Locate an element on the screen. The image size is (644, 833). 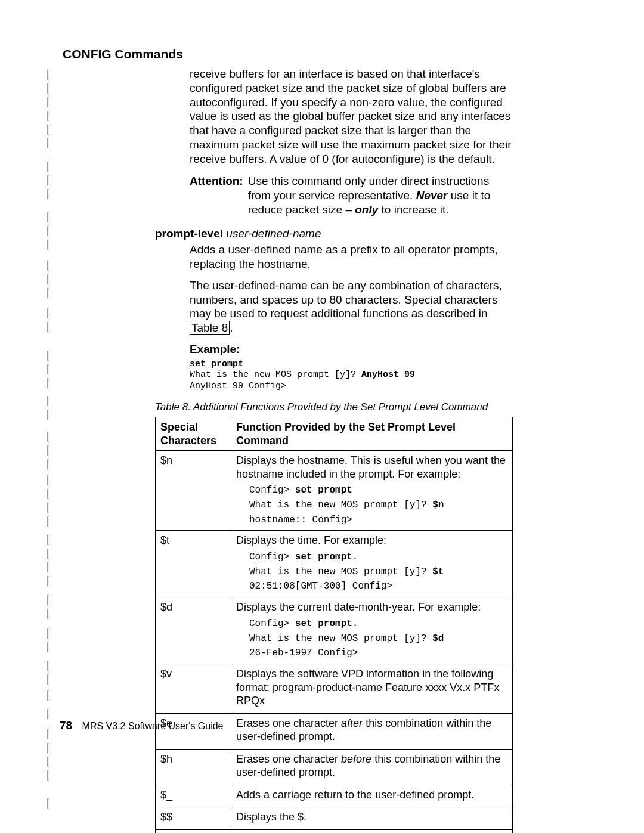
table-8-link: Table 8 is located at coordinates (210, 328).